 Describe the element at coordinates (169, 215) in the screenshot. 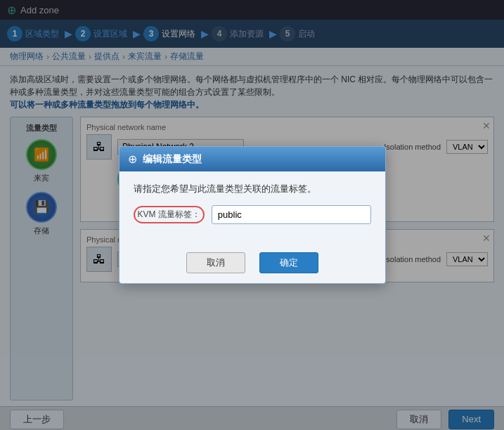

I see `kvm-label-text: KVM 流量标签：` at that location.